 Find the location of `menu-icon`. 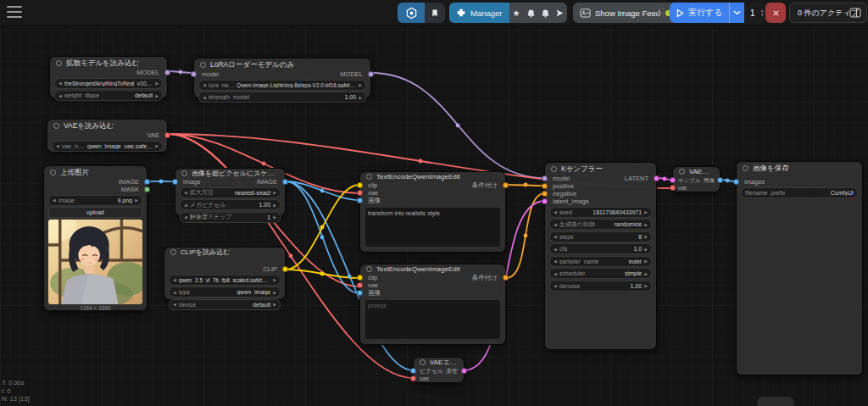

menu-icon is located at coordinates (14, 12).